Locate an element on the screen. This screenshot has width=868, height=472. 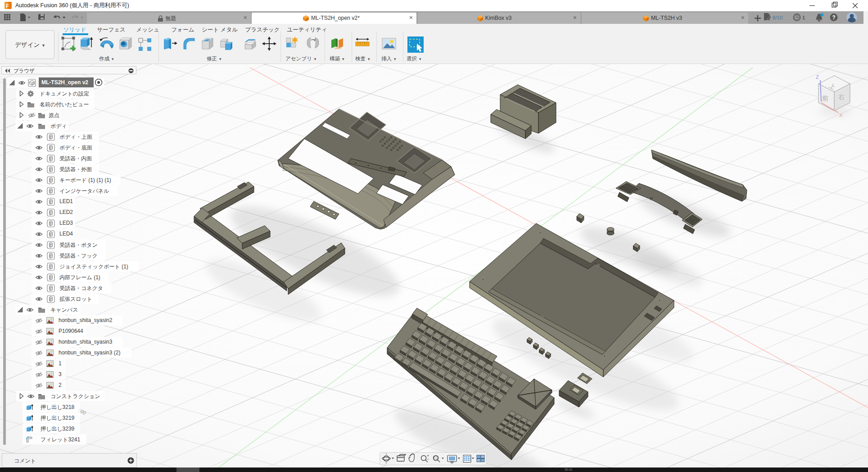
svg-text: 前 is located at coordinates (825, 98).